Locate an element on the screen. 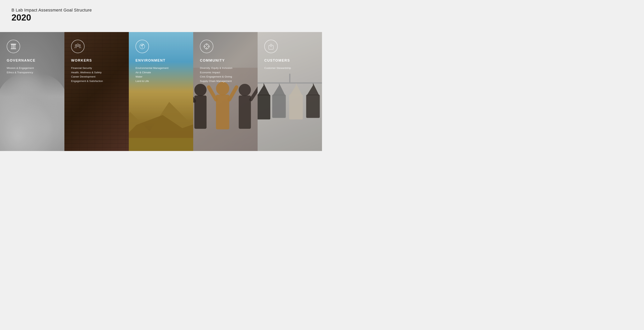 The image size is (644, 330). list-item: Engagement & Satisfaction is located at coordinates (96, 81).